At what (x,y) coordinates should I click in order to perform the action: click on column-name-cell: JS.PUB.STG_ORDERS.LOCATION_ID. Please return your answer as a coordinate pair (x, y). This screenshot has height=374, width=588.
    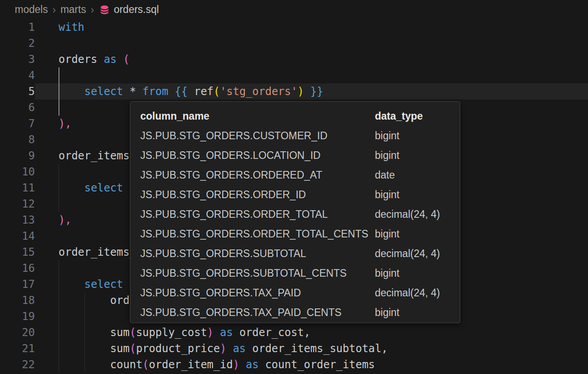
    Looking at the image, I should click on (257, 155).